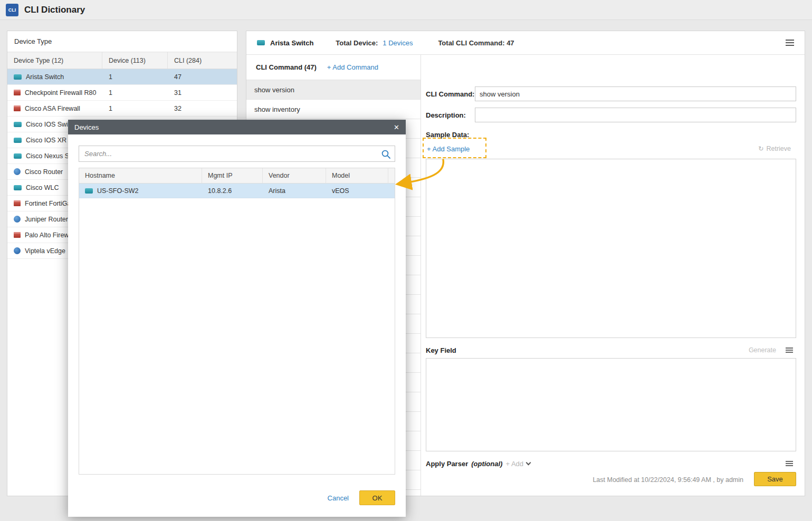 This screenshot has width=812, height=521. Describe the element at coordinates (45, 251) in the screenshot. I see `device-type-name: Viptela vEdge` at that location.